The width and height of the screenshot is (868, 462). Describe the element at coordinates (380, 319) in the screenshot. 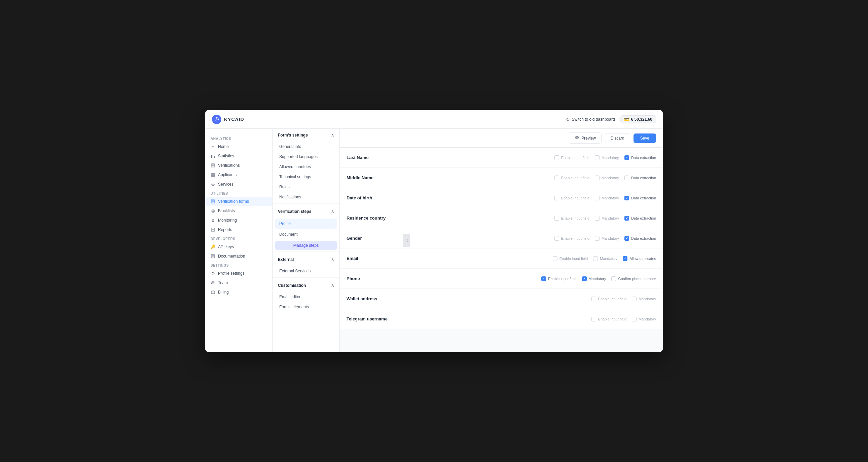

I see `field-name: Telegram username` at that location.